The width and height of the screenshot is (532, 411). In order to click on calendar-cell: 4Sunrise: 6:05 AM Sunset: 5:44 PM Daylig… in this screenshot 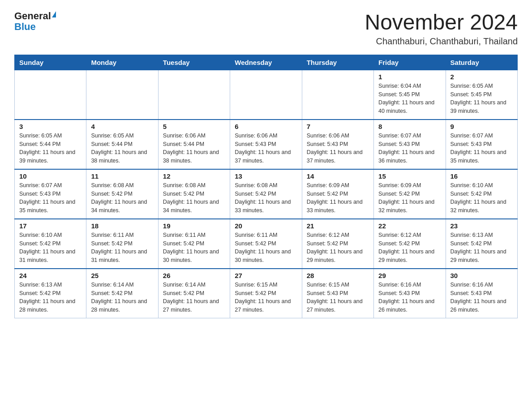, I will do `click(122, 144)`.